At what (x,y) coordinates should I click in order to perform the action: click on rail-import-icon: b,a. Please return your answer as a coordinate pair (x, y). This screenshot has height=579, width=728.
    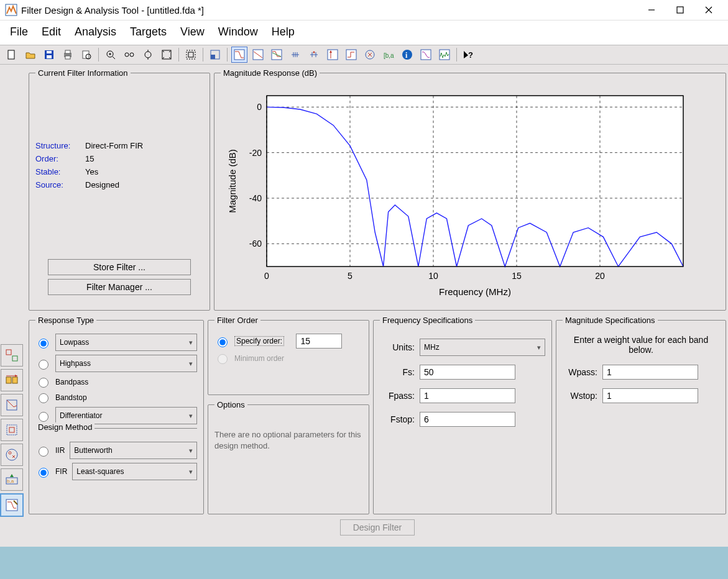
    Looking at the image, I should click on (12, 480).